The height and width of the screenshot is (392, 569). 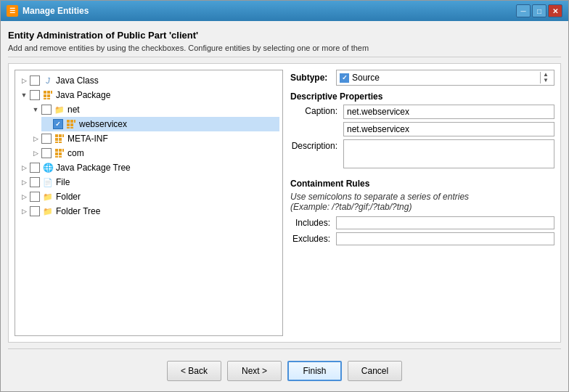 I want to click on expand-java-package: ▼, so click(x=24, y=95).